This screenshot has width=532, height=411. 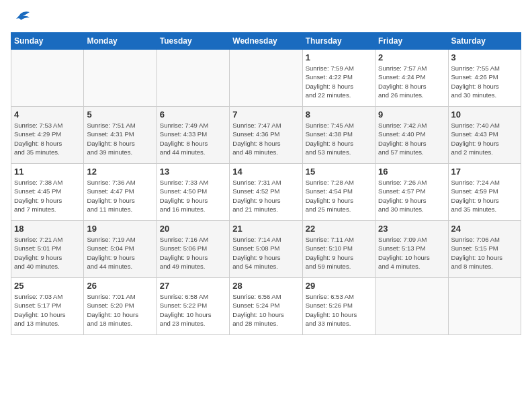 What do you see at coordinates (120, 253) in the screenshot?
I see `day-info: Sunrise: 7:19 AM Sunset: 5:04 PM Dayligh…` at bounding box center [120, 253].